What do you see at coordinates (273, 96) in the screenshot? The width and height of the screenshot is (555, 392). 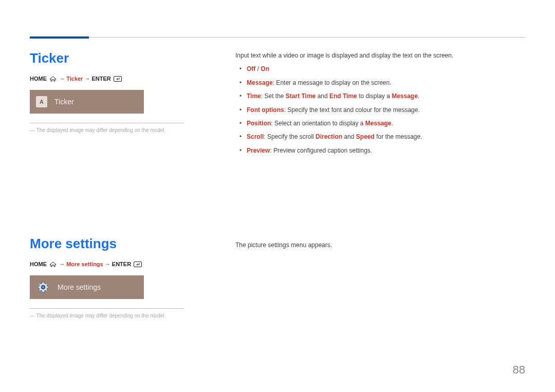 I see `time-pre: : Set the` at bounding box center [273, 96].